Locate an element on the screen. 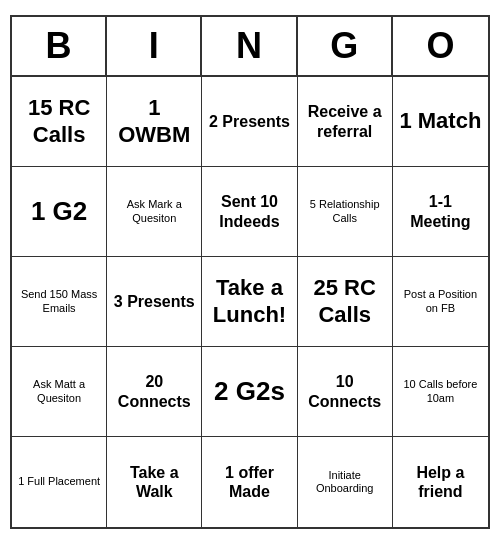 This screenshot has width=500, height=544. bingo-cell-7: Sent 10 Indeeds is located at coordinates (250, 212).